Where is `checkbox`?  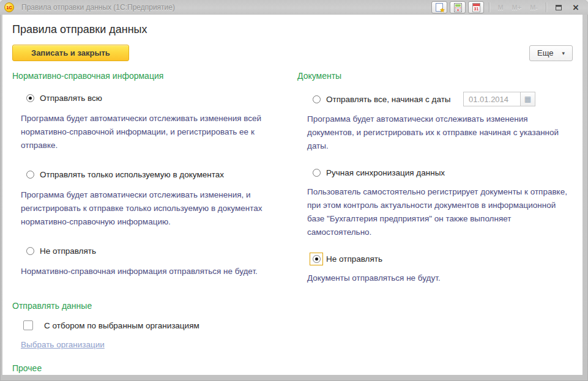 checkbox is located at coordinates (28, 325).